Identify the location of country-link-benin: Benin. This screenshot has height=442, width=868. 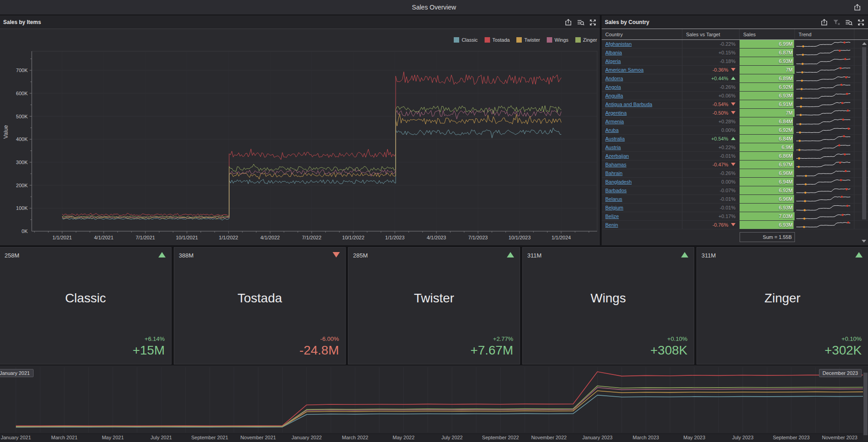
(612, 225).